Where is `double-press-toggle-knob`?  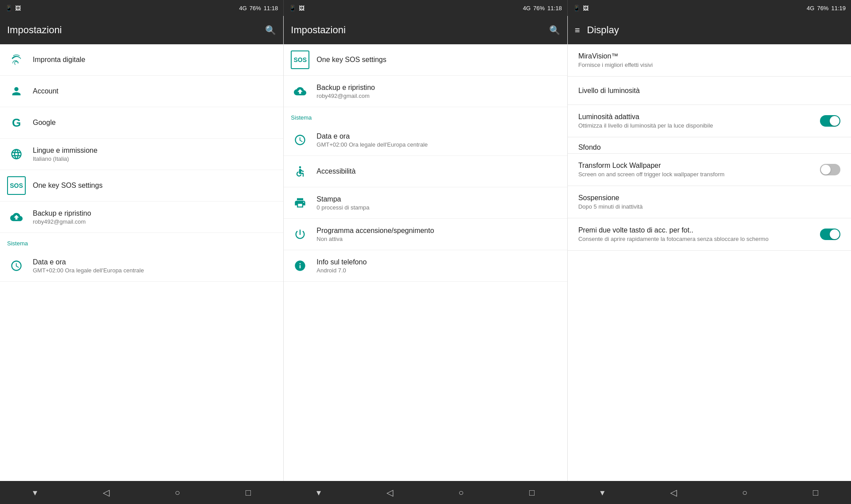 double-press-toggle-knob is located at coordinates (835, 234).